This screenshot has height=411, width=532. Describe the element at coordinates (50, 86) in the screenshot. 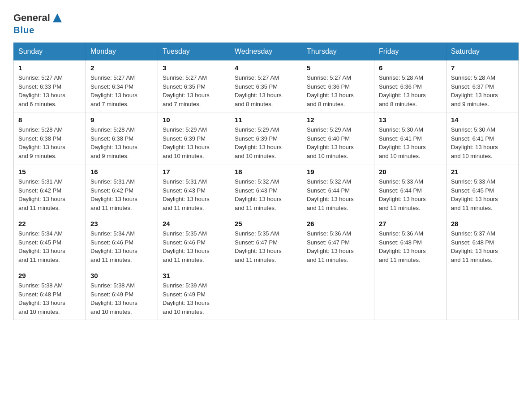

I see `calendar-day-cell: 1 Sunrise: 5:27 AM Sunset: 6:33 PM Dayli…` at that location.